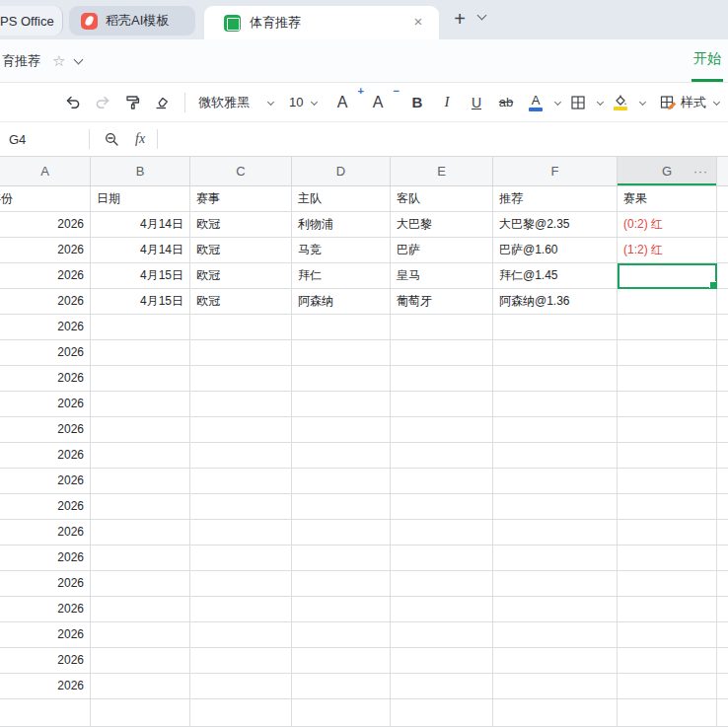  I want to click on column-header-E: E, so click(442, 172).